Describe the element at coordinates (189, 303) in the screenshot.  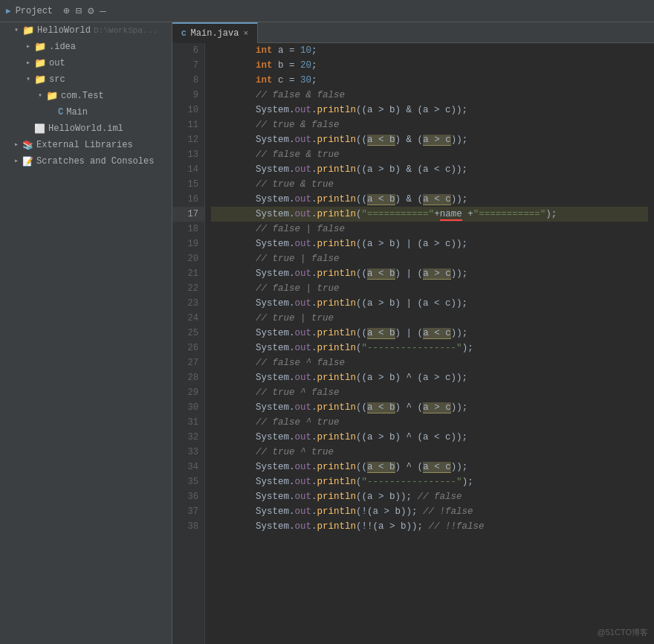
I see `line-number: 23` at that location.